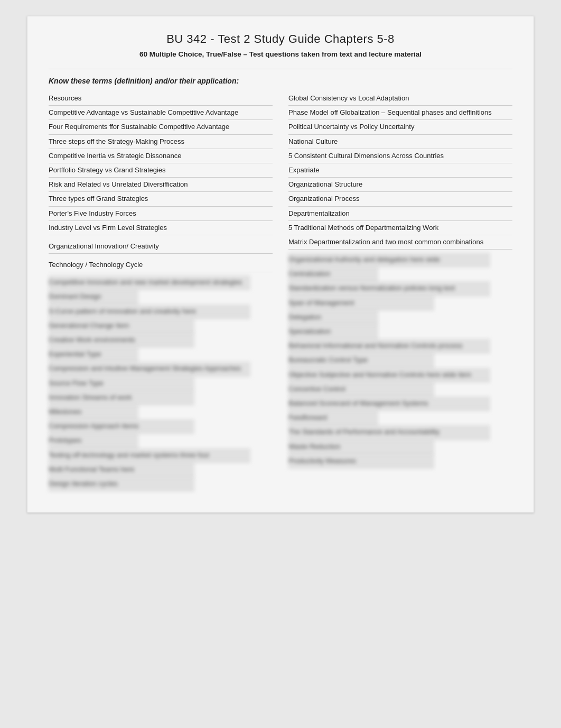 This screenshot has width=561, height=728. Describe the element at coordinates (149, 282) in the screenshot. I see `blurred-item: Competitive Innovation and new market de…` at that location.